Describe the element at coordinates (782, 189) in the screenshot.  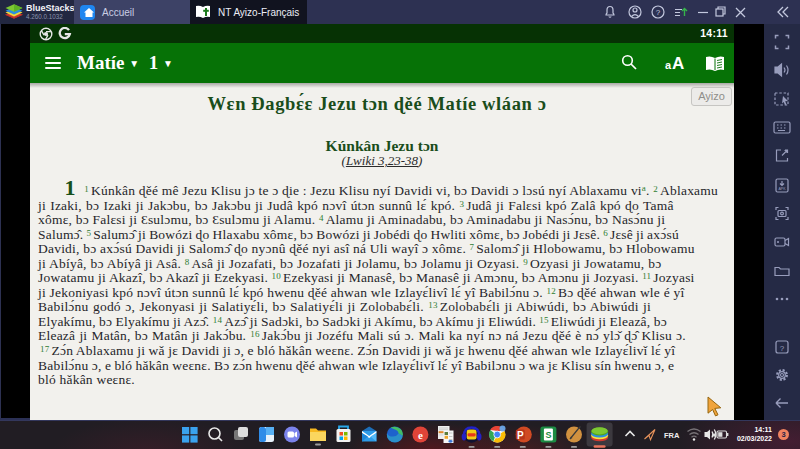
I see `svg-text: APK` at that location.